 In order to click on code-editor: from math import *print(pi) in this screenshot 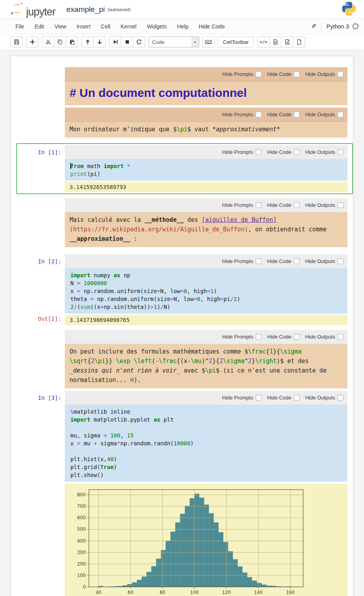, I will do `click(206, 170)`.